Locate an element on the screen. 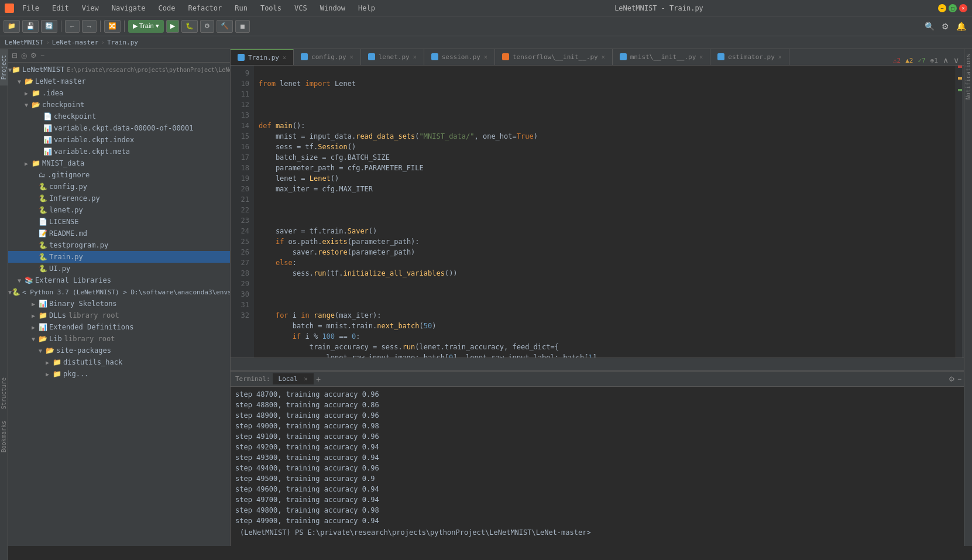  tab-mnist-init: mnist\__init__.py × is located at coordinates (662, 57).